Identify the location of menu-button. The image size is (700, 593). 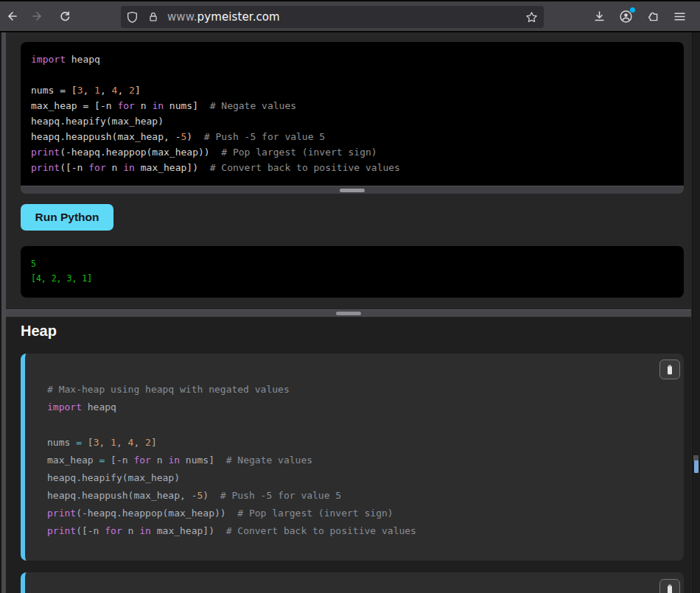
(679, 16).